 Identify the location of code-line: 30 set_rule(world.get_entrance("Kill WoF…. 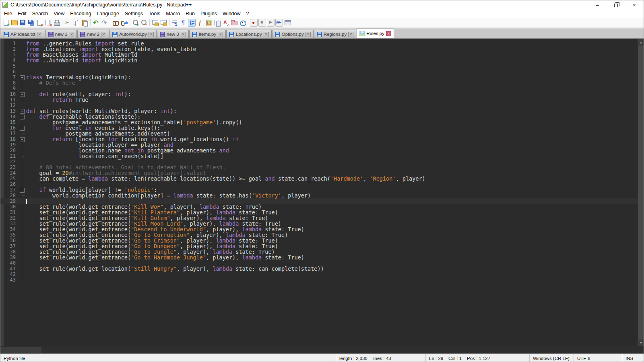
(319, 207).